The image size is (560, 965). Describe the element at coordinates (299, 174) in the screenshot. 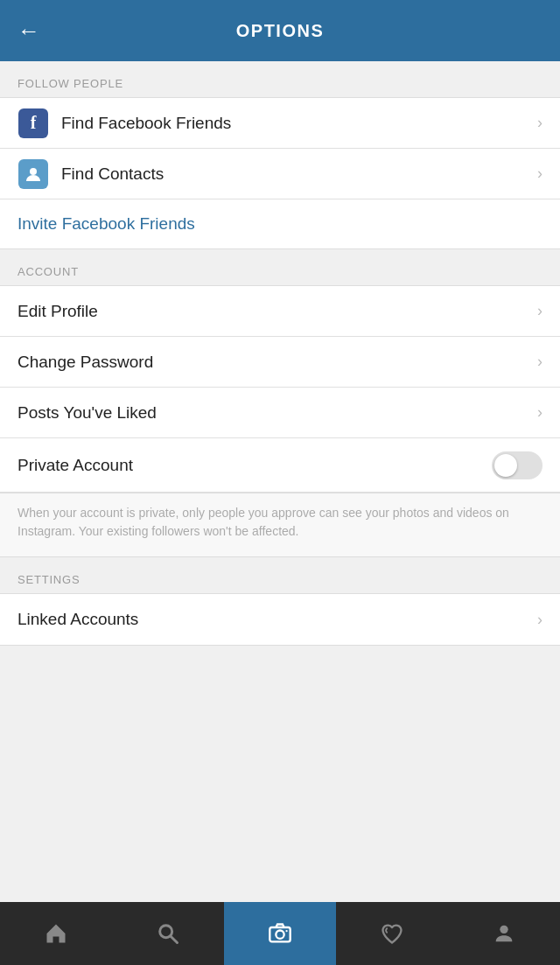

I see `find-contacts-label: Find Contacts` at that location.